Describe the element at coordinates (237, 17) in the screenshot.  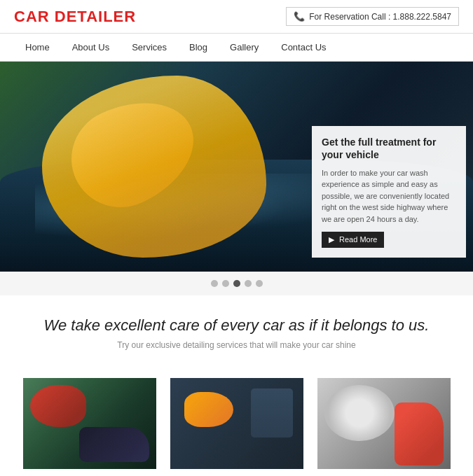
I see `site-header: CAR DETAILER 📞 For Reservation Call : 1.…` at that location.